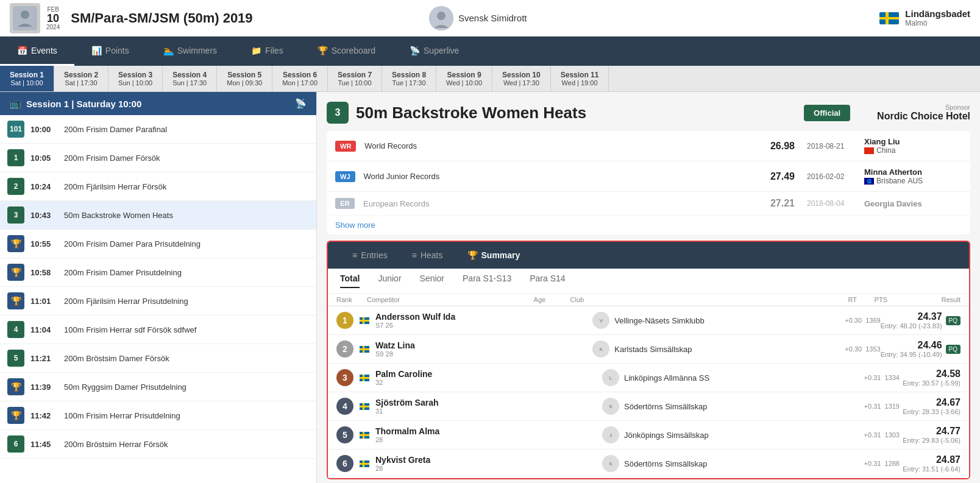  What do you see at coordinates (25, 18) in the screenshot?
I see `app-logo` at bounding box center [25, 18].